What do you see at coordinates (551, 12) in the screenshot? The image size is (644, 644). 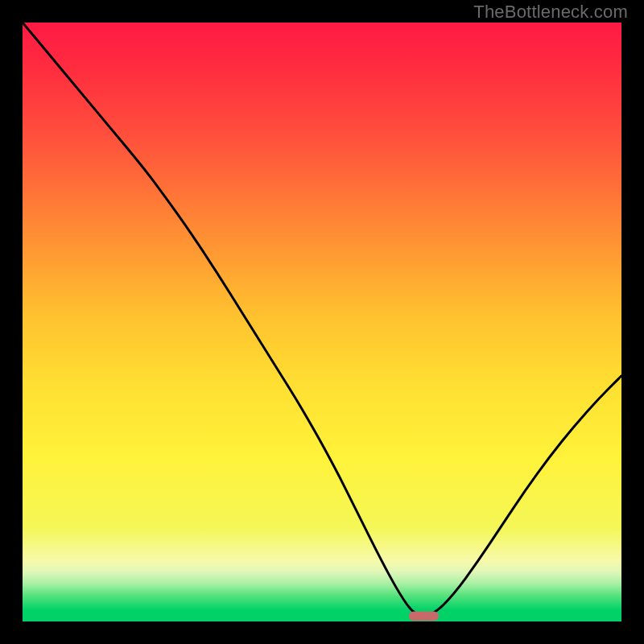 I see `watermark-text: TheBottleneck.com` at bounding box center [551, 12].